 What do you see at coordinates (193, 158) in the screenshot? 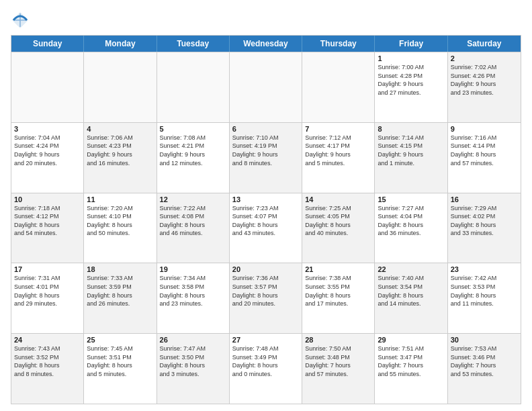
I see `calendar-cell: 5Sunrise: 7:08 AM Sunset: 4:21 PM Daylig…` at bounding box center [193, 158].